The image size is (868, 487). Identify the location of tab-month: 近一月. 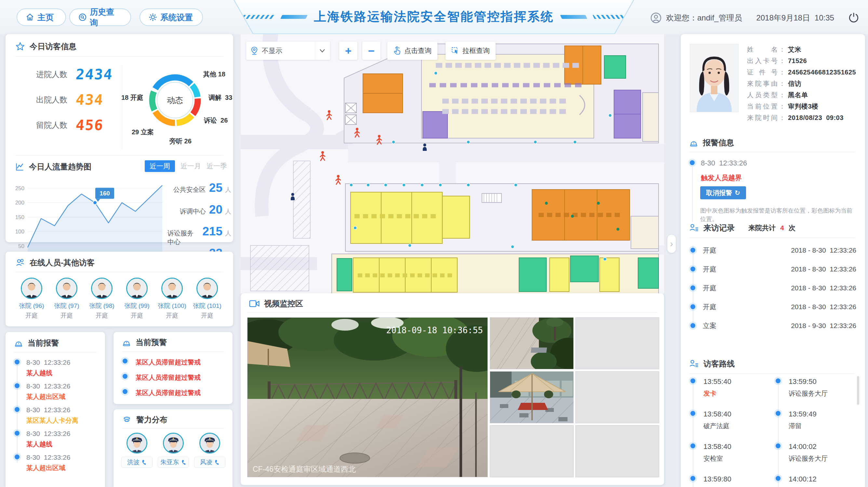
(191, 166).